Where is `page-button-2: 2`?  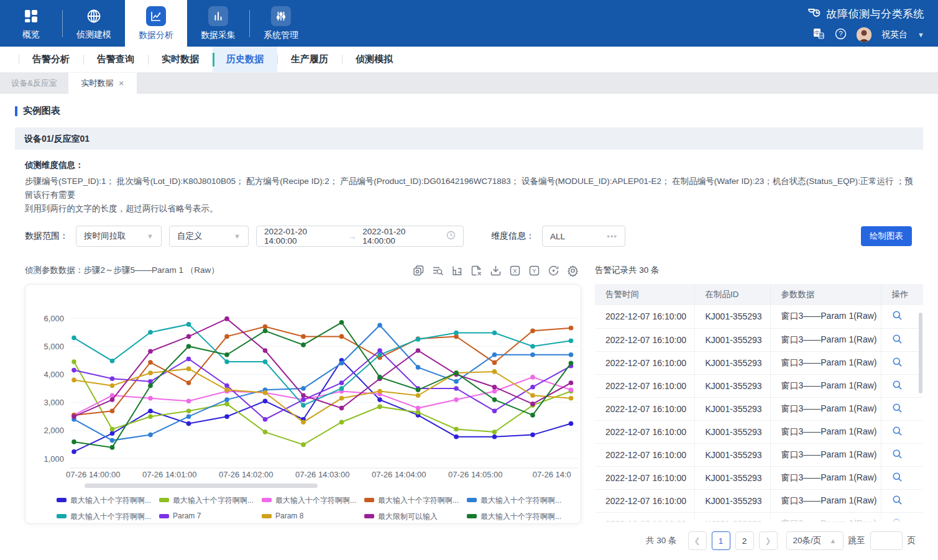
page-button-2: 2 is located at coordinates (745, 541).